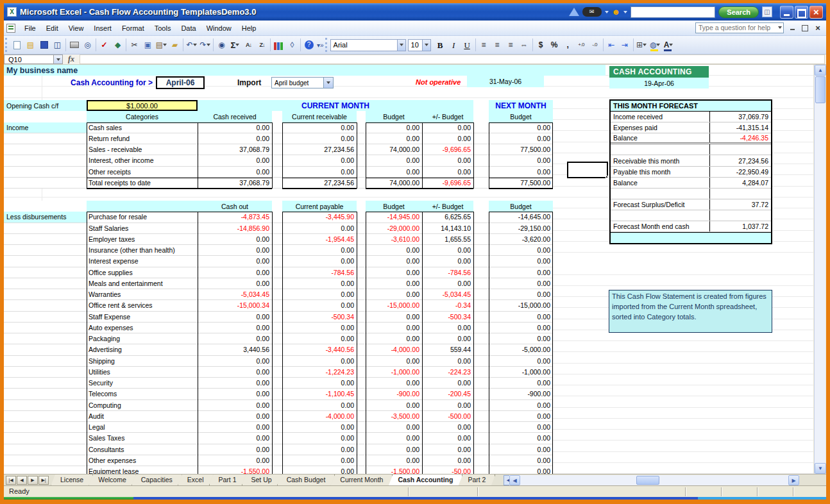 The width and height of the screenshot is (830, 504). I want to click on category-cell: Staff Salaries, so click(142, 228).